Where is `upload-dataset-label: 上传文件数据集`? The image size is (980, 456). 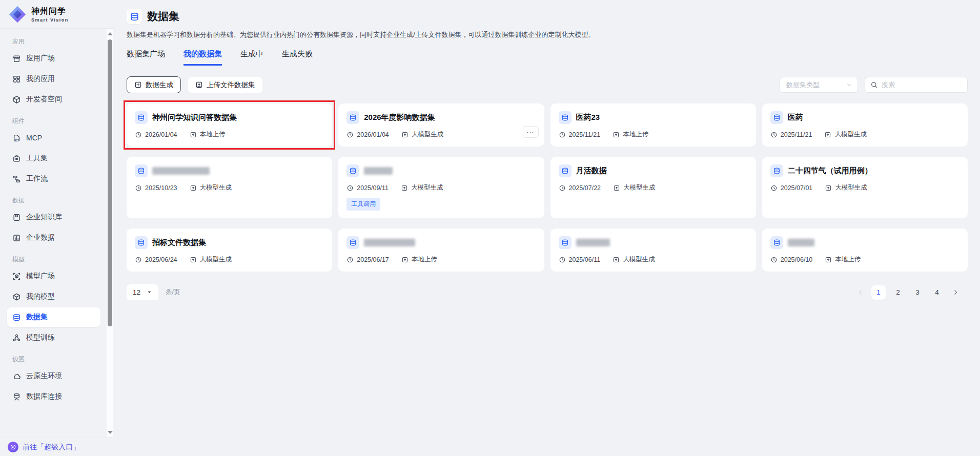
upload-dataset-label: 上传文件数据集 is located at coordinates (231, 85).